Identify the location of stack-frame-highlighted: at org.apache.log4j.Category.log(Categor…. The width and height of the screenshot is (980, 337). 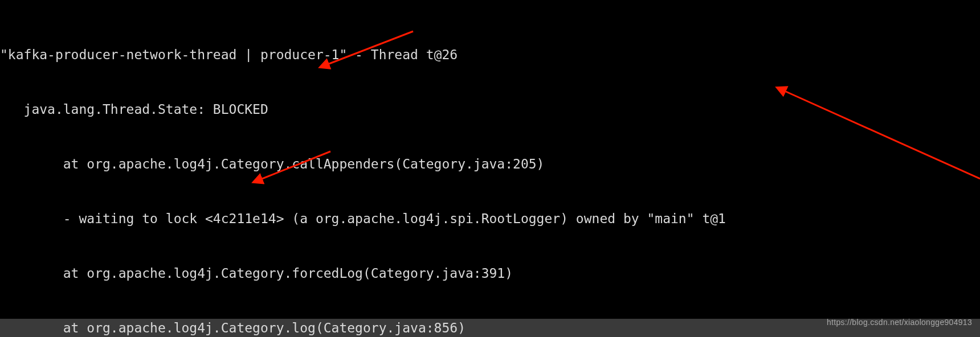
(490, 328).